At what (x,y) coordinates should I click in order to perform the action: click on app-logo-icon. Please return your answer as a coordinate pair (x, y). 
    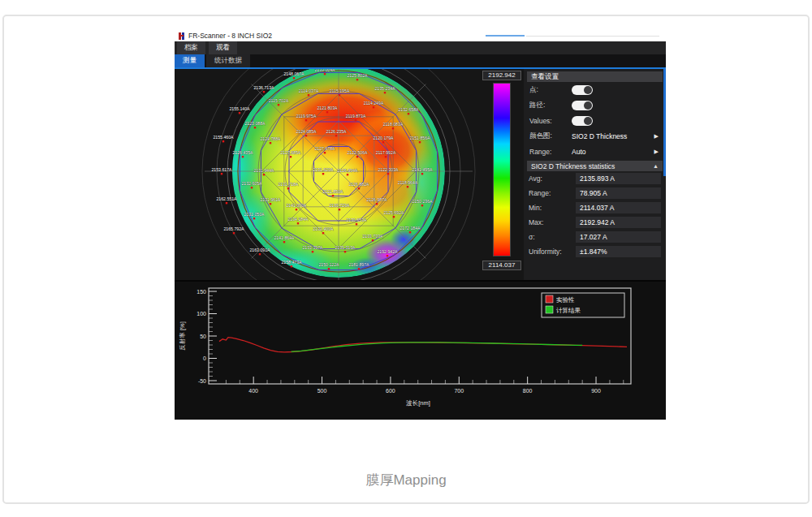
    Looking at the image, I should click on (182, 36).